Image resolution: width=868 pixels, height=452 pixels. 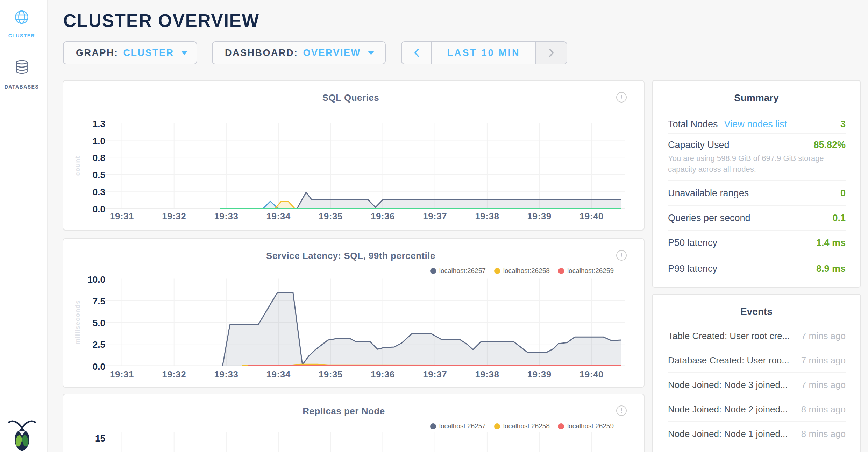 I want to click on page-title: CLUSTER OVERVIEW, so click(x=162, y=21).